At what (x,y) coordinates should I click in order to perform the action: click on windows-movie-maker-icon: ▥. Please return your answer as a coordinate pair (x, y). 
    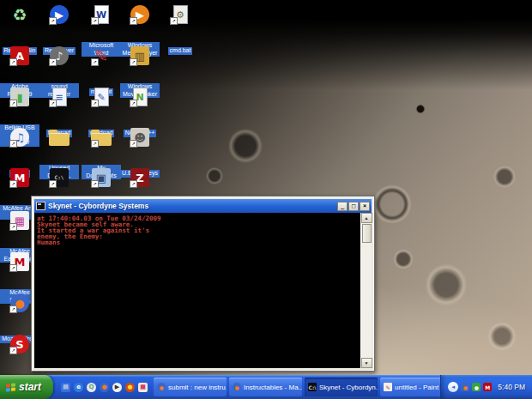
    Looking at the image, I should click on (140, 56).